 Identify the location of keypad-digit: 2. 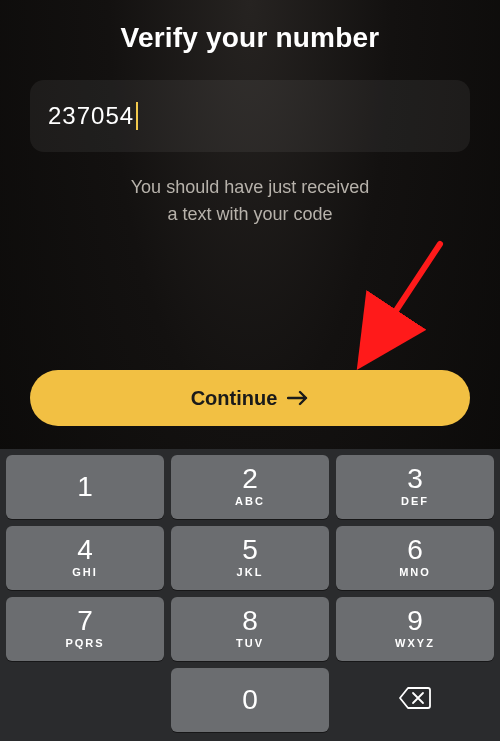
(250, 474).